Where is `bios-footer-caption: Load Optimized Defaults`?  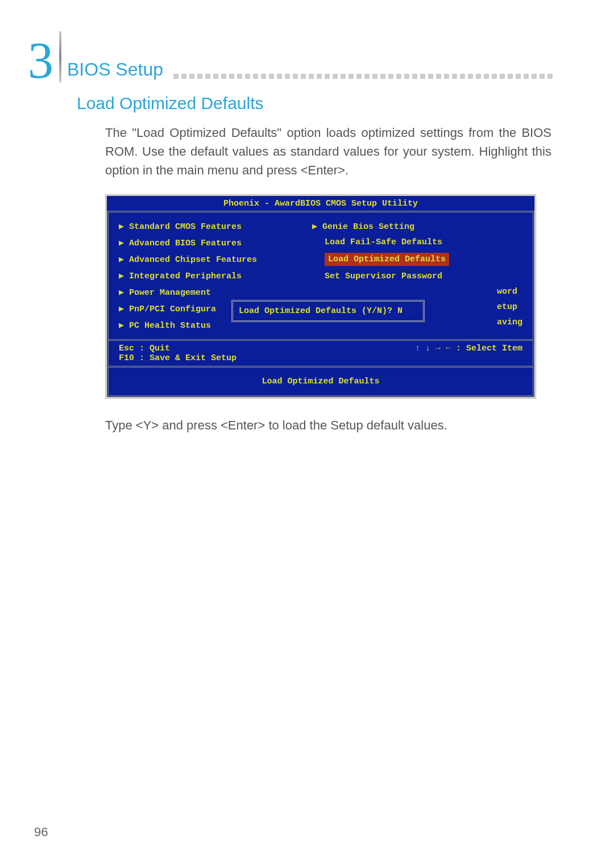 bios-footer-caption: Load Optimized Defaults is located at coordinates (321, 382).